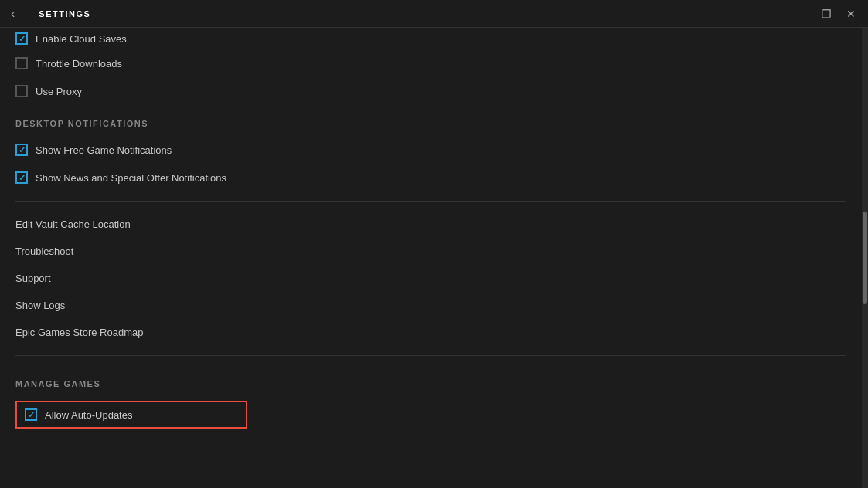  I want to click on epic-roadmap-item: Epic Games Store Roadmap, so click(431, 332).